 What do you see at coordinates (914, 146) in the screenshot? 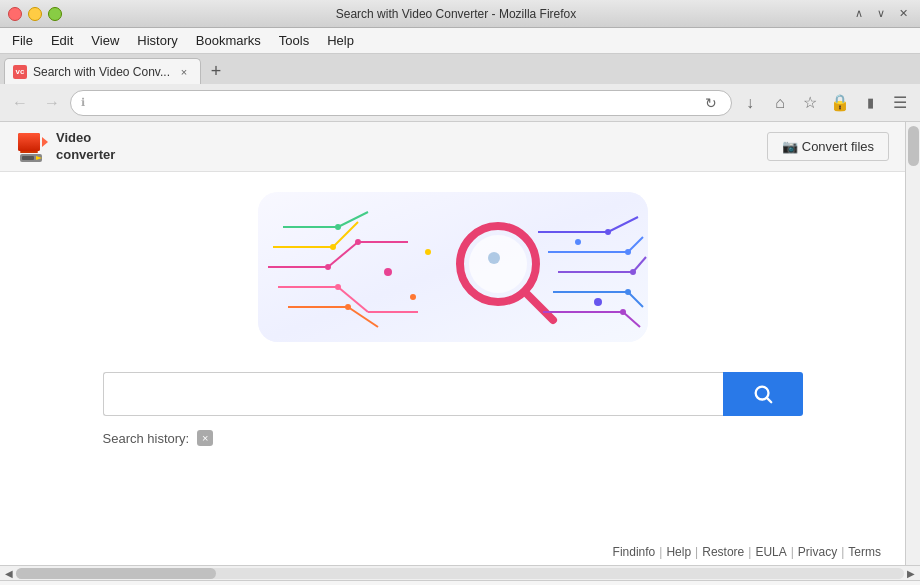
I see `scrollbar-thumb` at bounding box center [914, 146].